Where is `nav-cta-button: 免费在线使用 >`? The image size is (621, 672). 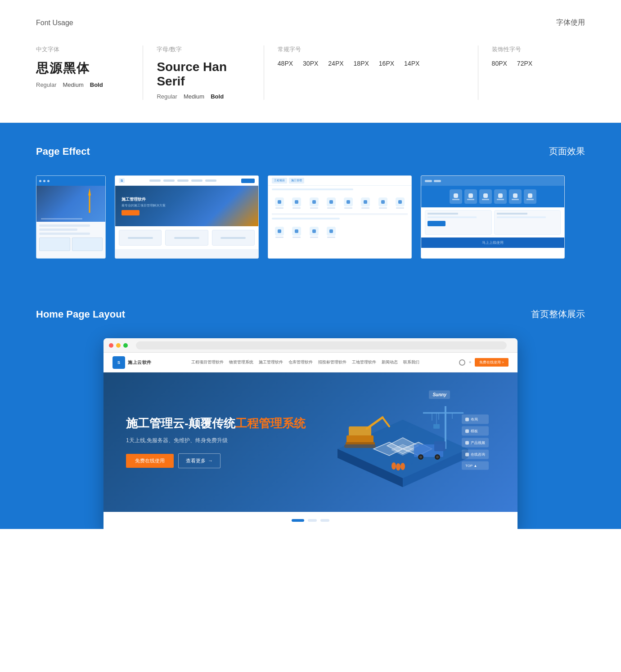
nav-cta-button: 免费在线使用 > is located at coordinates (491, 363).